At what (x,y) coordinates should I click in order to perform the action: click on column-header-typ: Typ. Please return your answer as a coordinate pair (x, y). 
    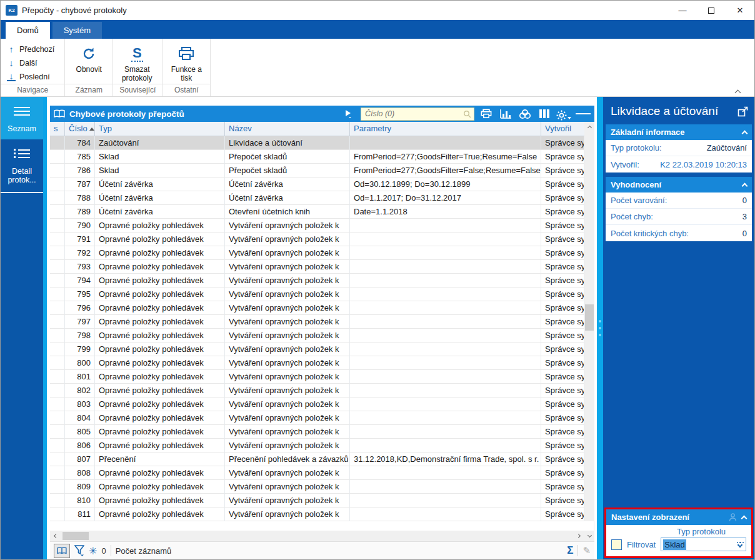
    Looking at the image, I should click on (160, 129).